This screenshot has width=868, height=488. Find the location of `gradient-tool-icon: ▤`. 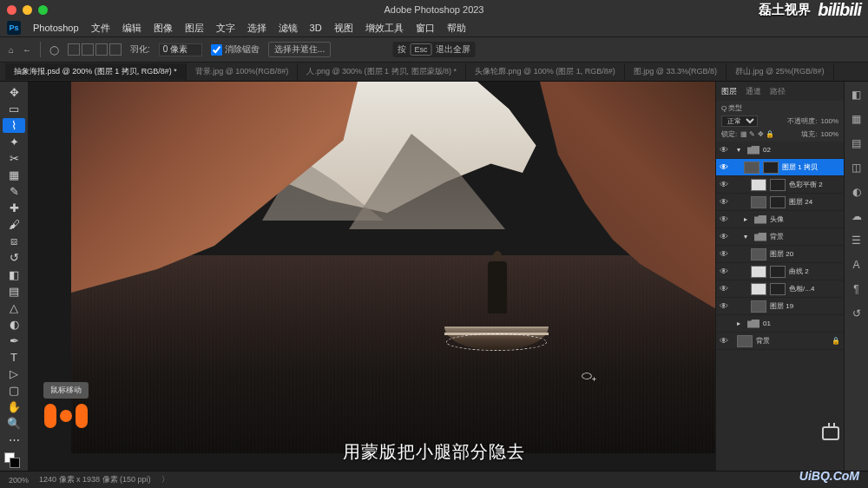

gradient-tool-icon: ▤ is located at coordinates (14, 292).